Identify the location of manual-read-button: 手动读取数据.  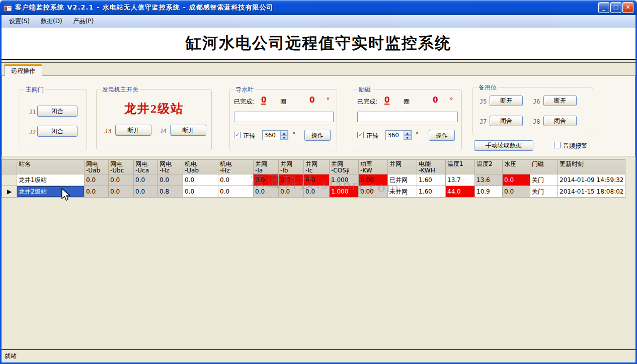
(504, 146).